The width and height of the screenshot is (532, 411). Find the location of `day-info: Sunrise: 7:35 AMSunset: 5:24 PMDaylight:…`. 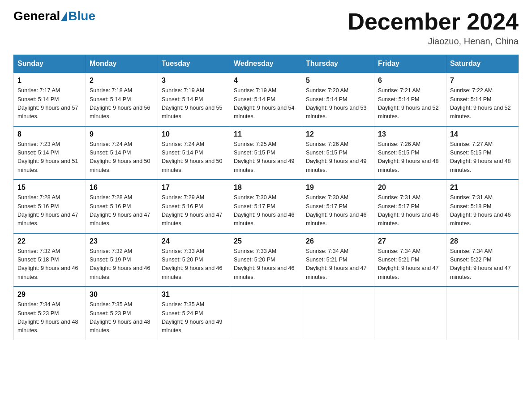

day-info: Sunrise: 7:35 AMSunset: 5:24 PMDaylight:… is located at coordinates (192, 317).